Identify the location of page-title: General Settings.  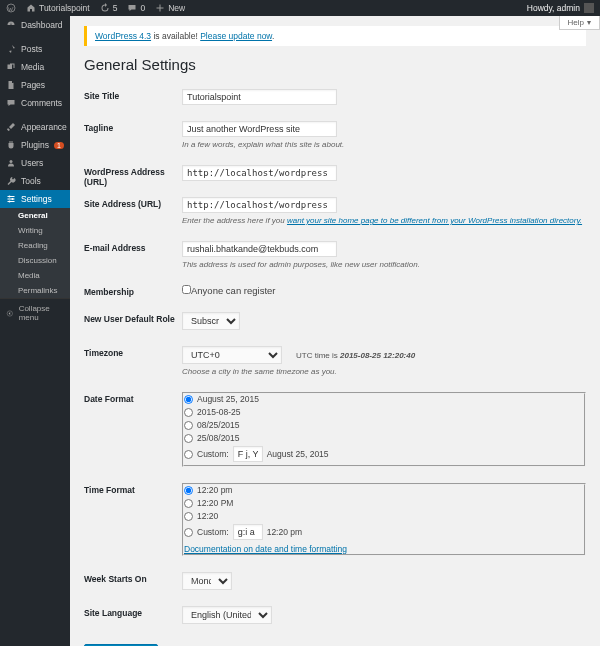
(335, 64).